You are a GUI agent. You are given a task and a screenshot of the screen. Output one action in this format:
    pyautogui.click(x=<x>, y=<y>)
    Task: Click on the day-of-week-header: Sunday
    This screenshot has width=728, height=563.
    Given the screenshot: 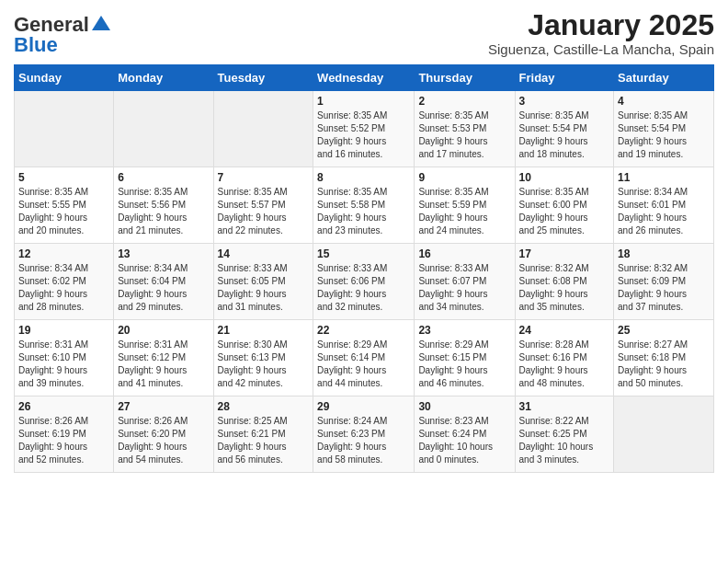 What is the action you would take?
    pyautogui.click(x=64, y=78)
    